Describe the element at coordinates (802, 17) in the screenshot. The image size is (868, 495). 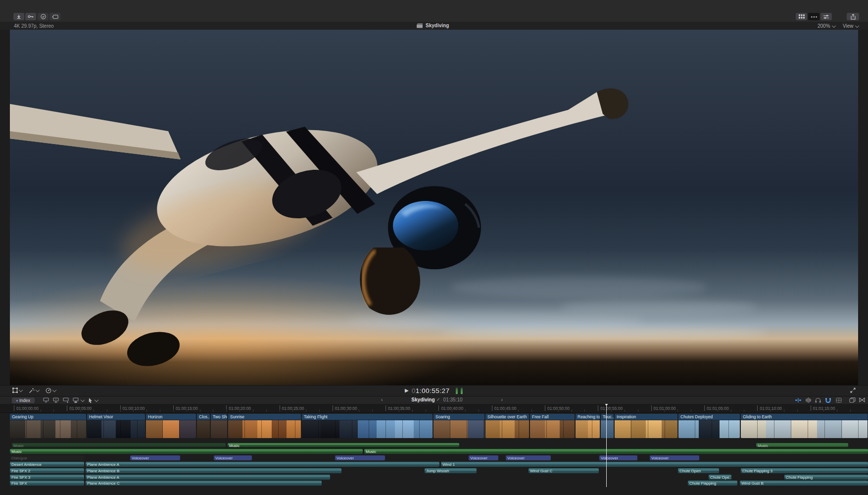
I see `grid-view-icon` at that location.